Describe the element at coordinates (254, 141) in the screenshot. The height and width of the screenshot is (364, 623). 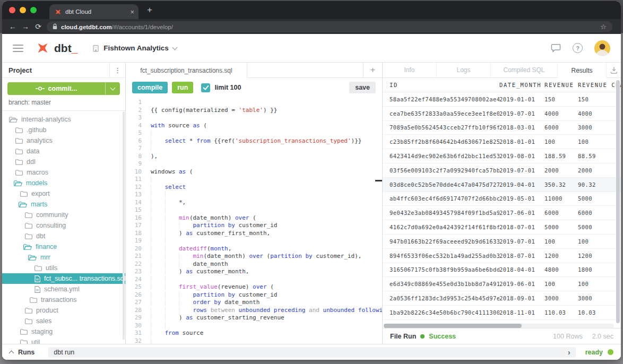
I see `code-line: 6 select * from {{ref('subscription_tran…` at that location.